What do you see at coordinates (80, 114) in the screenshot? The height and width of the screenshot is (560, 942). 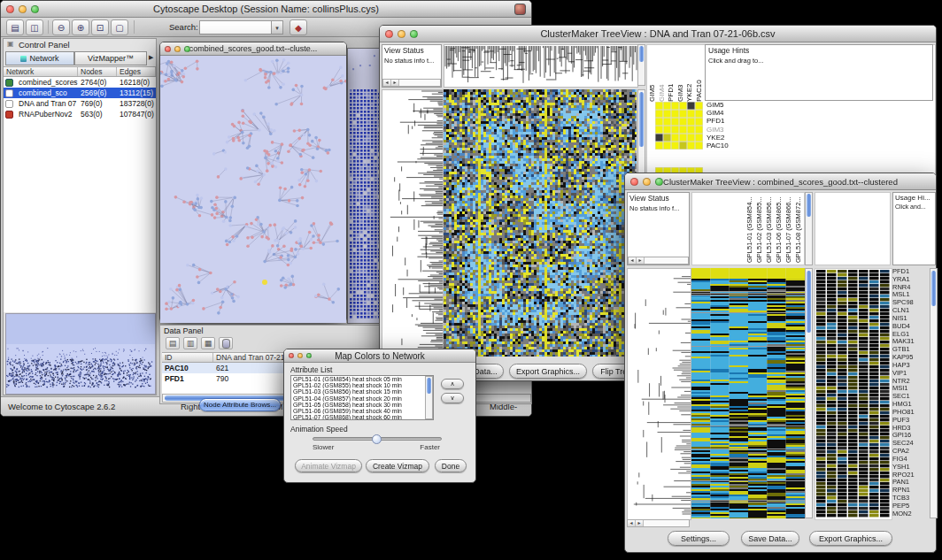 I see `network-row: RNAPuberNov2 563(0) 107847(0)` at bounding box center [80, 114].